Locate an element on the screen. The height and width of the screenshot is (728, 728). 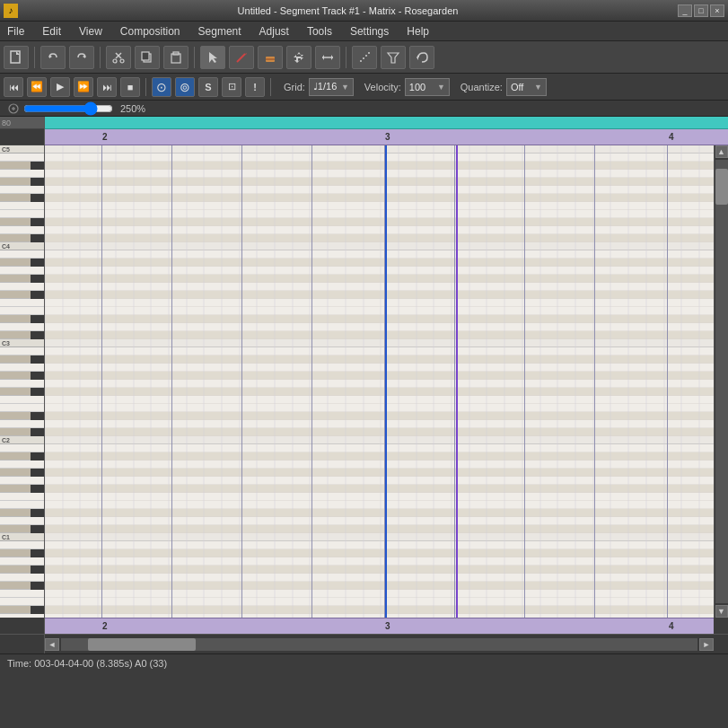
menu-settings: Settings is located at coordinates (370, 31).